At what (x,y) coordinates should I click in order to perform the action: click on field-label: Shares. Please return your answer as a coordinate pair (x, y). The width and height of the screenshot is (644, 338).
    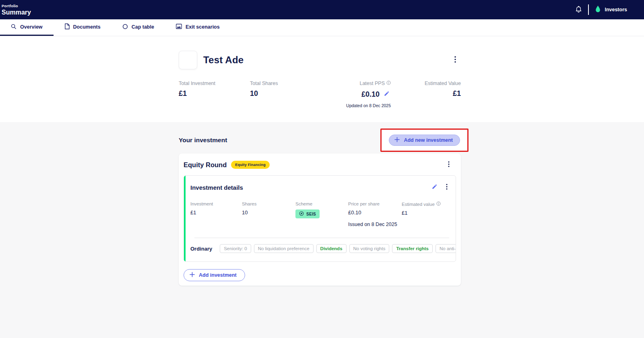
    Looking at the image, I should click on (249, 204).